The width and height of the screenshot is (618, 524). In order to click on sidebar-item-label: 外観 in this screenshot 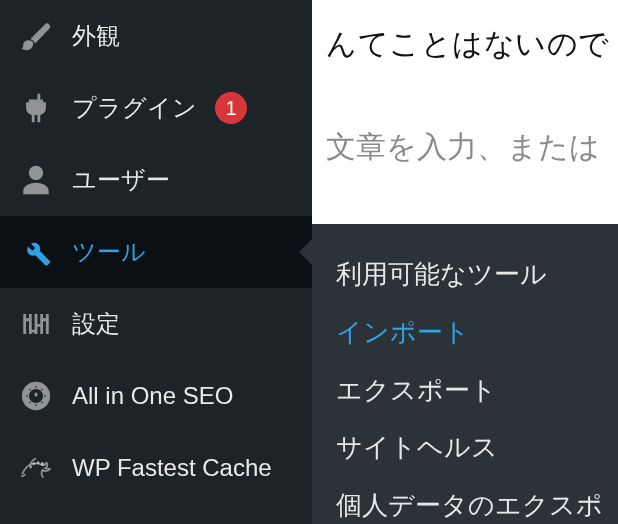, I will do `click(96, 36)`.